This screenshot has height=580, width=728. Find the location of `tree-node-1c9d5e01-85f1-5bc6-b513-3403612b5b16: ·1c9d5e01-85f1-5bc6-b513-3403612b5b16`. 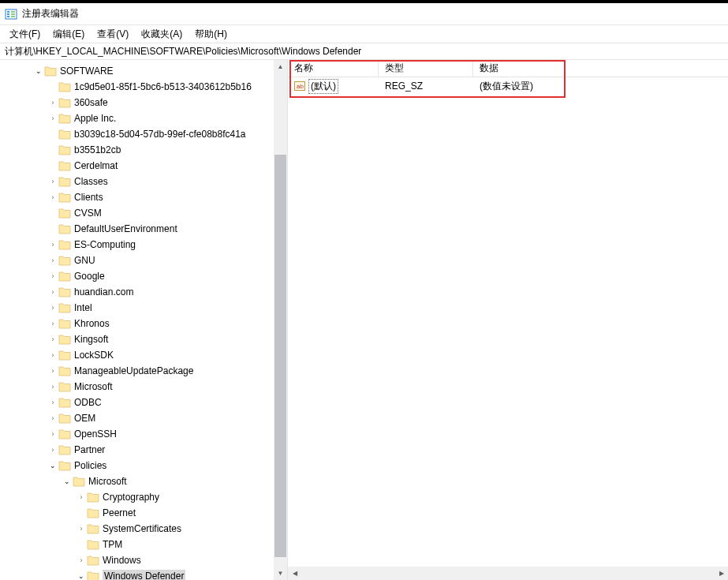

tree-node-1c9d5e01-85f1-5bc6-b513-3403612b5b16: ·1c9d5e01-85f1-5bc6-b513-3403612b5b16 is located at coordinates (144, 87).